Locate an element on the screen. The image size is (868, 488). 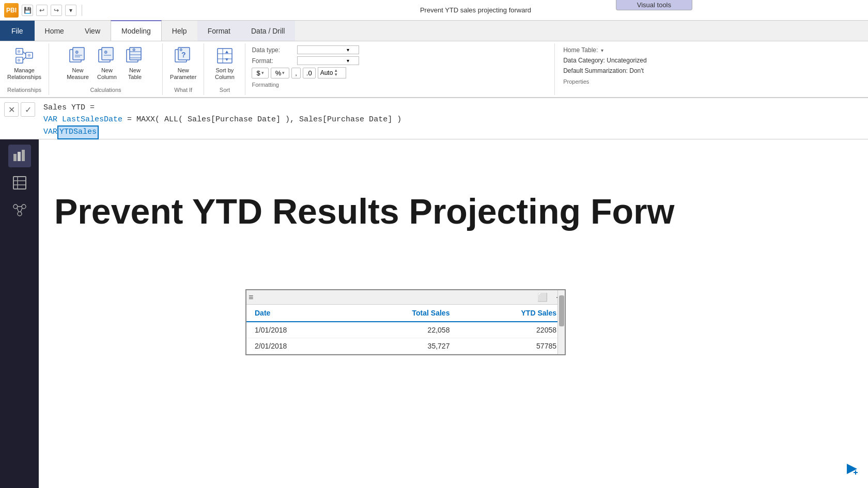
formula-var-keyword-2: VAR is located at coordinates (51, 132).